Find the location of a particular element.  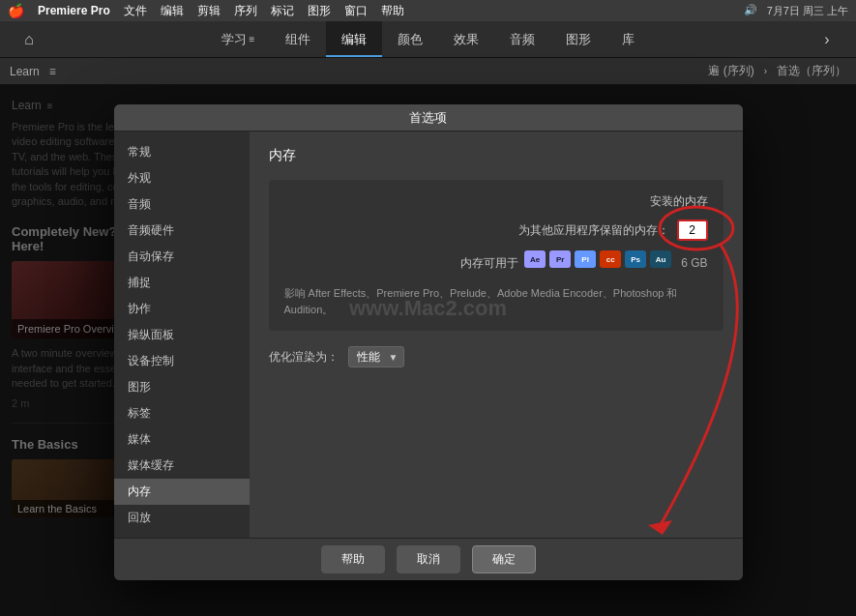

app-icons-row: Ae Pr Pl cc Ps Au is located at coordinates (598, 259).